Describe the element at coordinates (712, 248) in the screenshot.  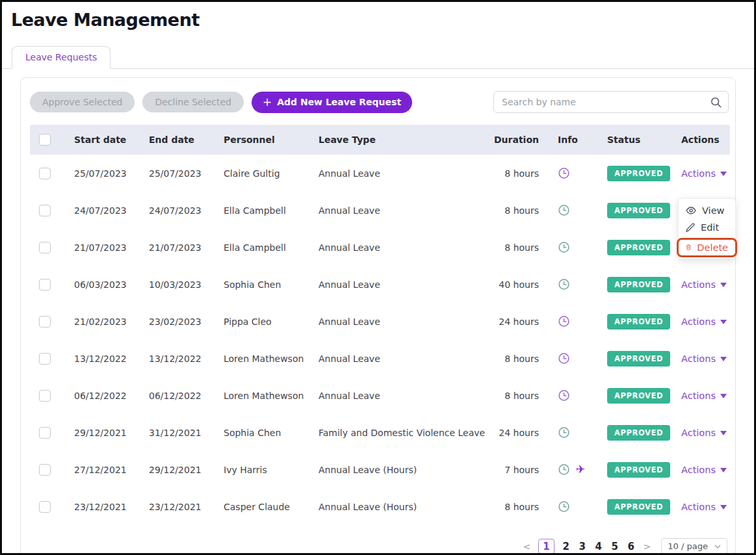
I see `menu-item-delete-label: Delete` at that location.